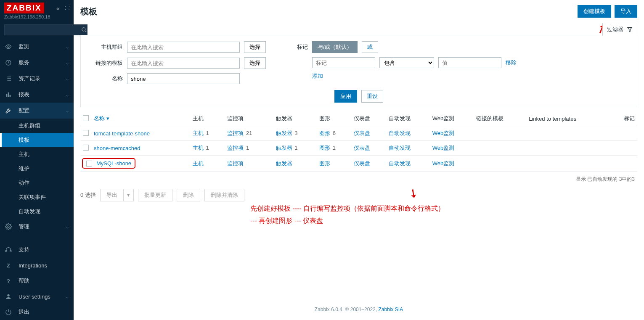  Describe the element at coordinates (183, 47) in the screenshot. I see `filter-host-groups-input` at that location.